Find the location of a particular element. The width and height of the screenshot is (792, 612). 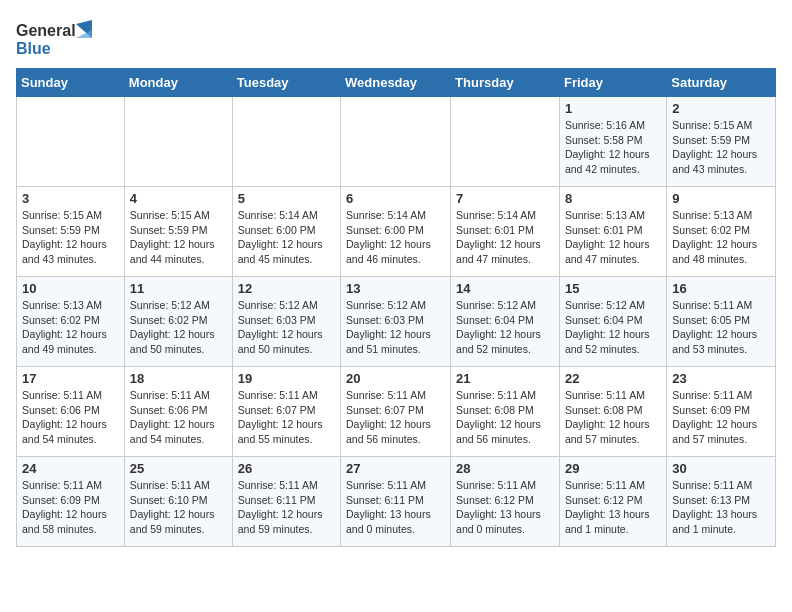

day-info: Sunrise: 5:16 AM Sunset: 5:58 PM Dayligh… is located at coordinates (613, 148).